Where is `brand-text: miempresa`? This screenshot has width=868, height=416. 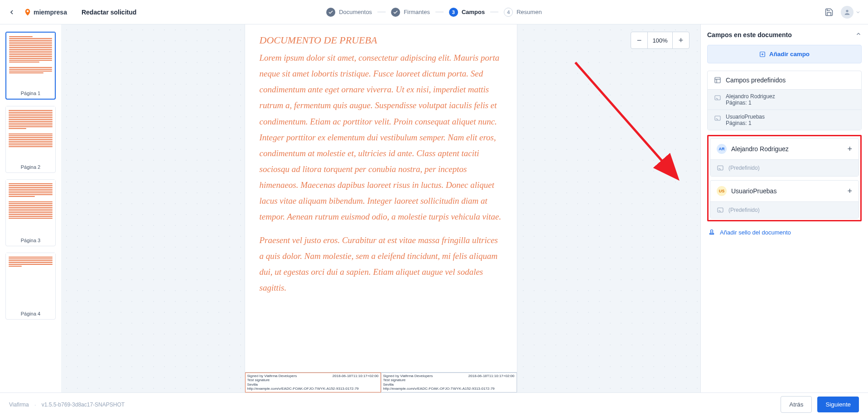
brand-text: miempresa is located at coordinates (50, 12).